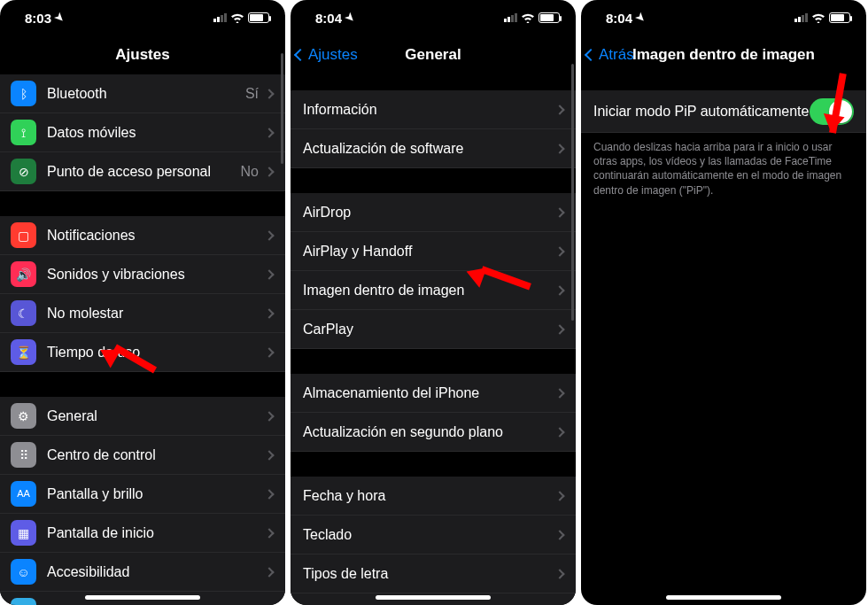 This screenshot has width=868, height=605. I want to click on row-label: Tipos de letra, so click(430, 574).